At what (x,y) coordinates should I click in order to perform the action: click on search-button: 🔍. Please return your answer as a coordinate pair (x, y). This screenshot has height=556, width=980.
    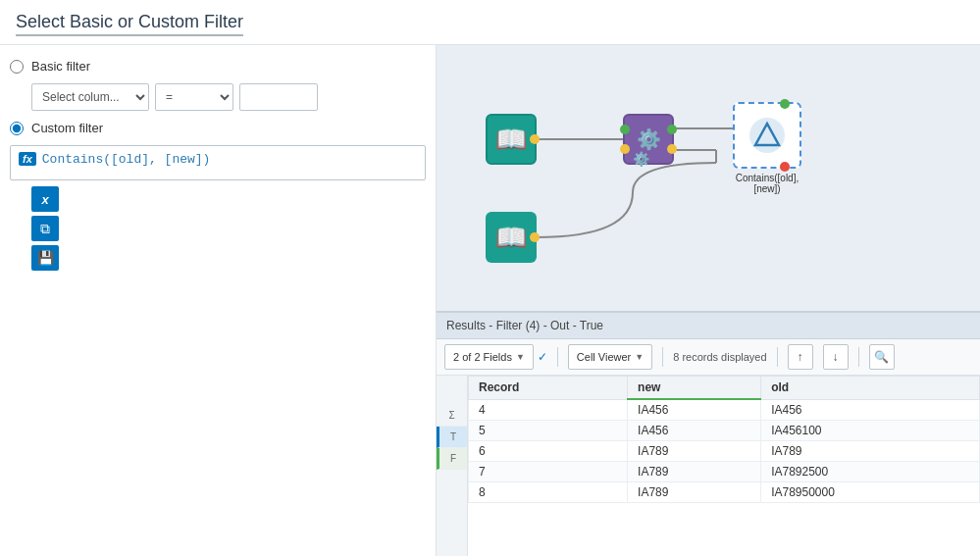
    Looking at the image, I should click on (882, 357).